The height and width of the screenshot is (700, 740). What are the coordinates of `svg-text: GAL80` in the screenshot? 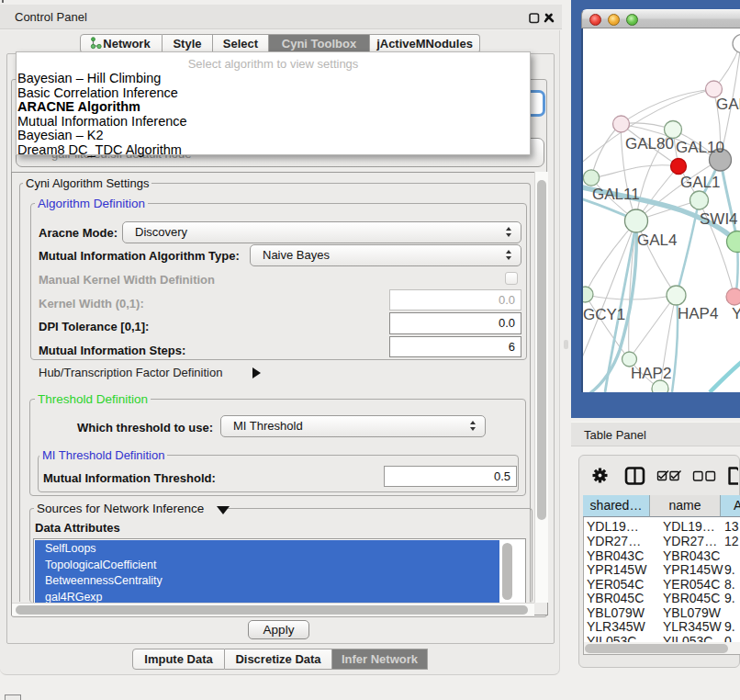 It's located at (650, 143).